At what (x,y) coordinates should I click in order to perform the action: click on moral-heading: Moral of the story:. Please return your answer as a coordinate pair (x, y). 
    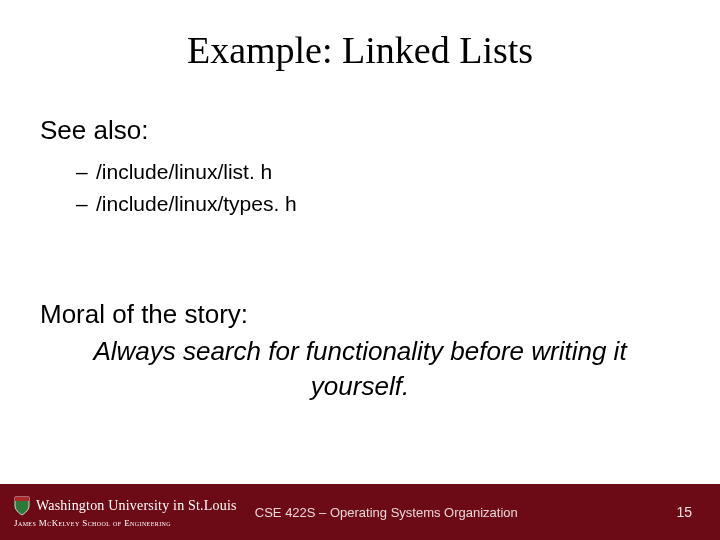
    Looking at the image, I should click on (360, 314).